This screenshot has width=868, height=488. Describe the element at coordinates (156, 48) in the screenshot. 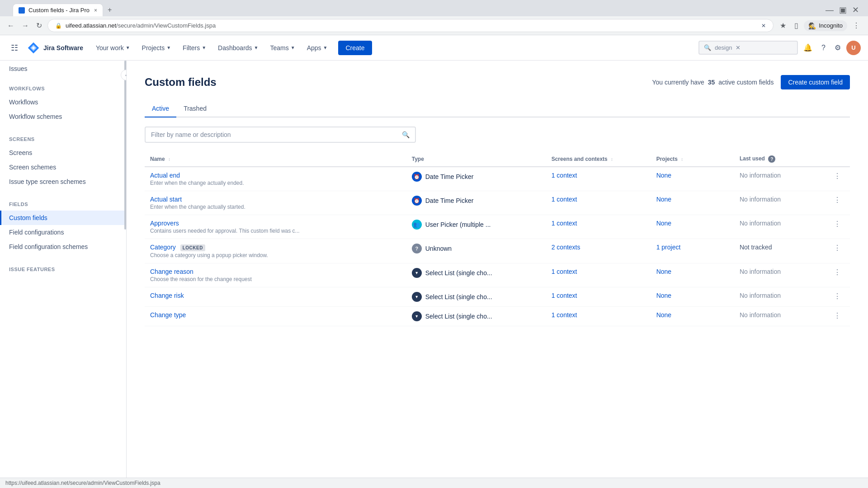

I see `nav-item-projects: Projects ▼` at that location.